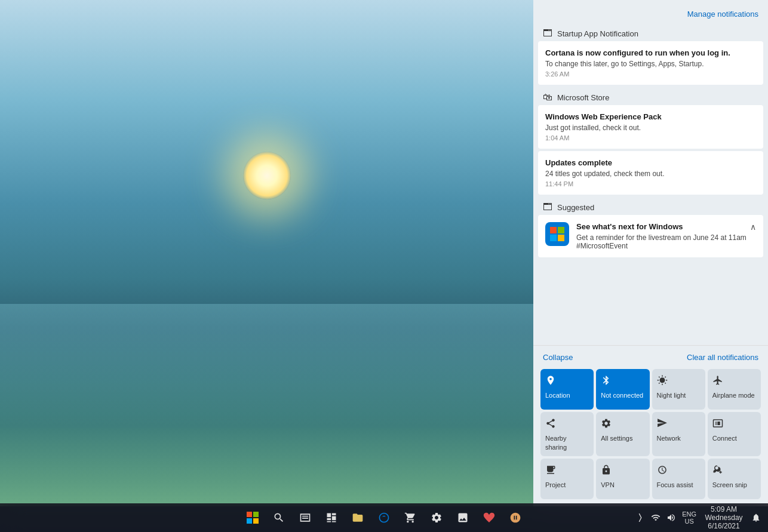 This screenshot has width=768, height=532. What do you see at coordinates (723, 14) in the screenshot?
I see `manage-notifications-button: Manage notifications` at bounding box center [723, 14].